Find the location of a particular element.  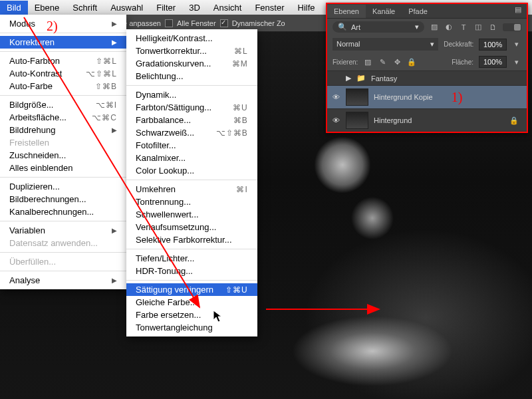

menu_korr-item: Sättigung verringern⇧⌘U is located at coordinates (192, 290).